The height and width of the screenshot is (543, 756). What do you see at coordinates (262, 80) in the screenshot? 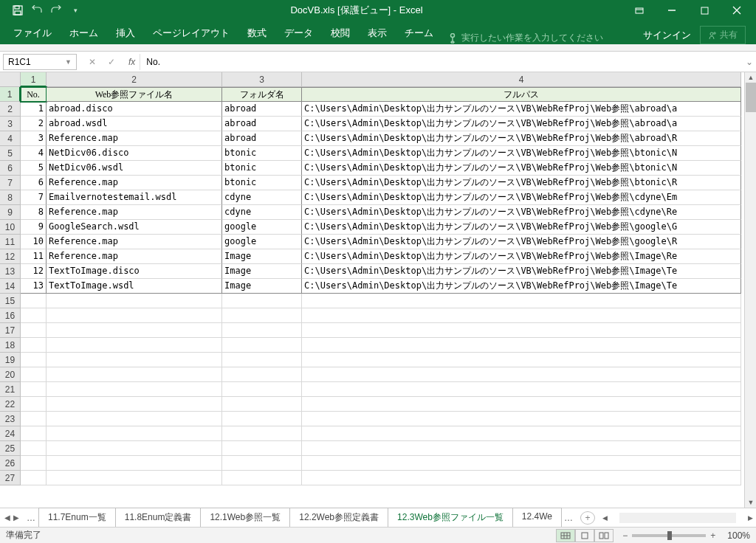
I see `column-header: 3` at bounding box center [262, 80].